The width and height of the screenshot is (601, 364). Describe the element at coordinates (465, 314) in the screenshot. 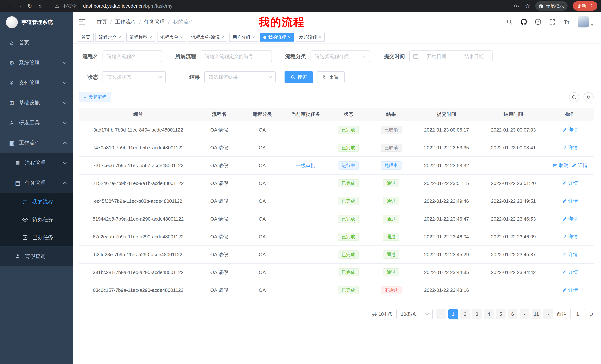

I see `page-button-2: 2` at that location.